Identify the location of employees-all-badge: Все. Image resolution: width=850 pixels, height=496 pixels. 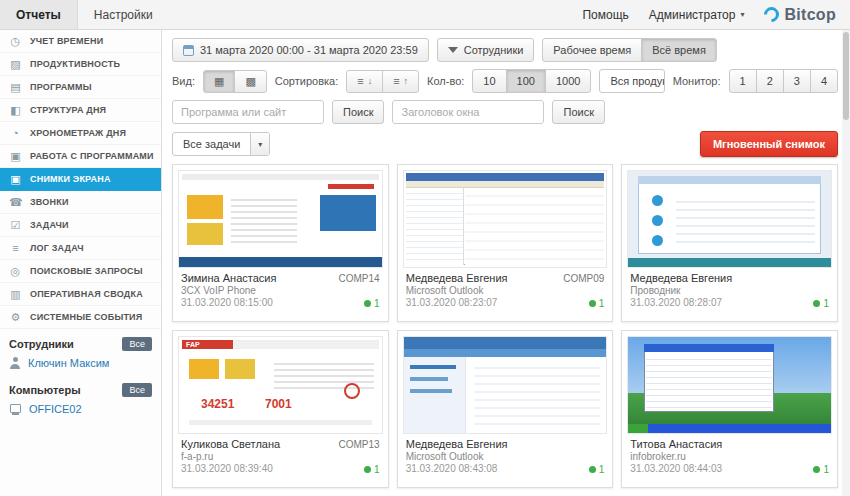
(137, 344).